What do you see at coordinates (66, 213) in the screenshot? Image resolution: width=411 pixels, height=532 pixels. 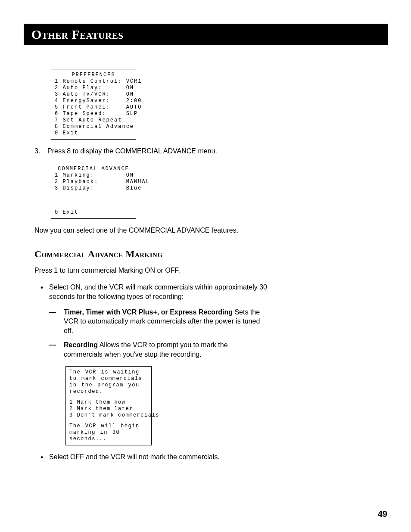 I see `menu-row-exit: 0 Exit` at bounding box center [66, 213].